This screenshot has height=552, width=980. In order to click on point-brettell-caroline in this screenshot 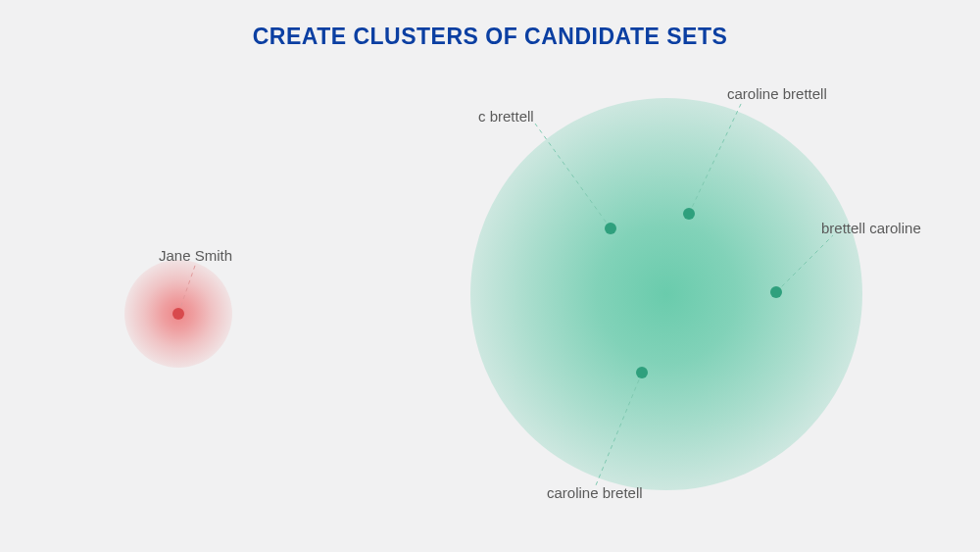, I will do `click(776, 292)`.